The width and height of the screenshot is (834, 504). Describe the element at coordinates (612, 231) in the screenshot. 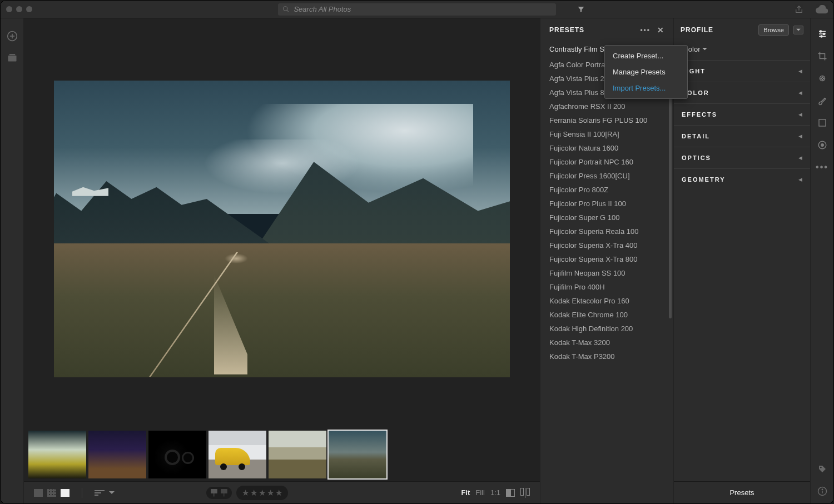

I see `preset-item: Fujicolor Superia Reala 100` at that location.